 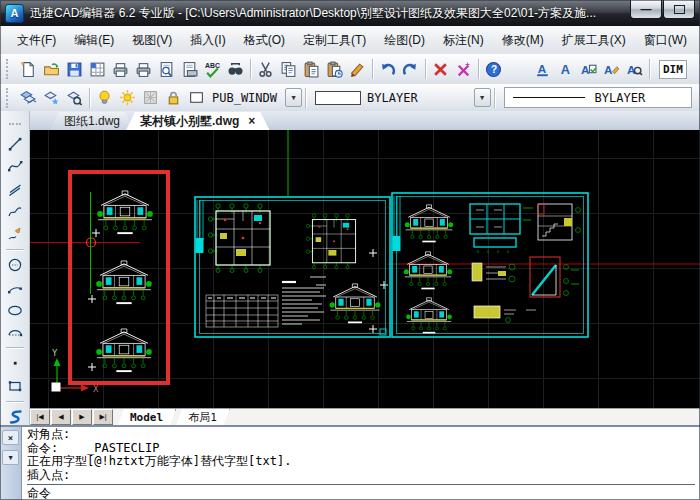 I want to click on sketch-icon, so click(x=15, y=234).